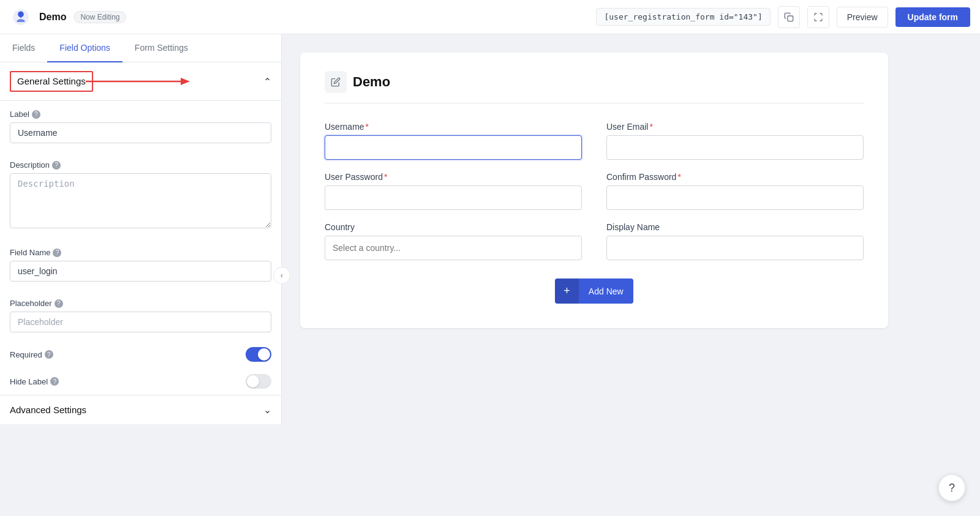 The width and height of the screenshot is (980, 516). Describe the element at coordinates (453, 141) in the screenshot. I see `form-field-username: Username*` at that location.